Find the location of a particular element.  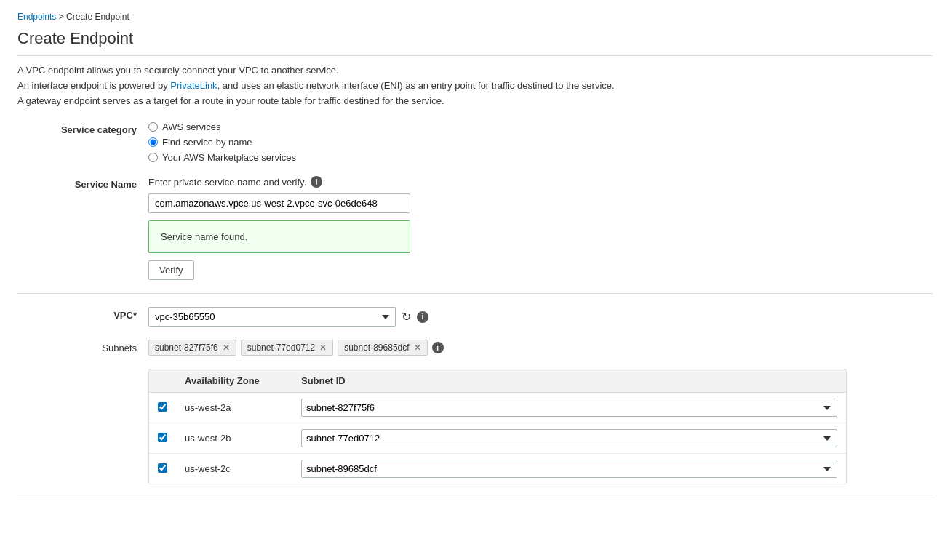

service-category-label: Service category is located at coordinates (83, 128).